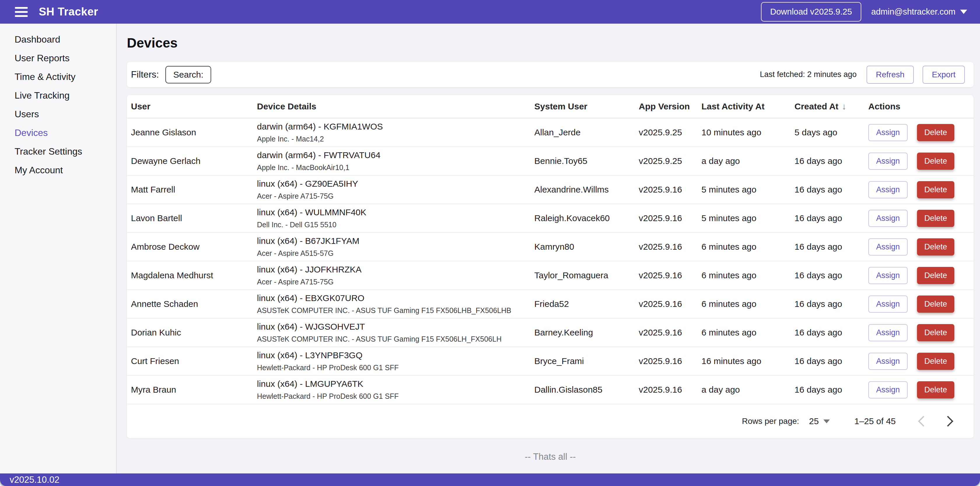  Describe the element at coordinates (396, 311) in the screenshot. I see `device-model-text: ASUSTeK COMPUTER INC. - ASUS TUF Gaming …` at that location.